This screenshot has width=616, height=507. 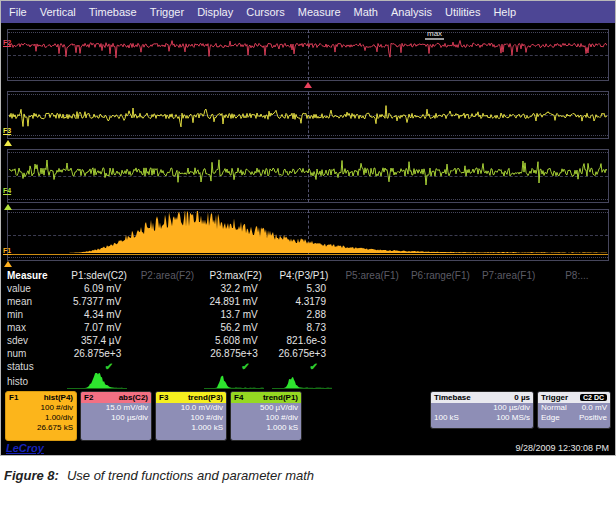 What do you see at coordinates (99, 314) in the screenshot?
I see `p1-min: 4.34 mV` at bounding box center [99, 314].